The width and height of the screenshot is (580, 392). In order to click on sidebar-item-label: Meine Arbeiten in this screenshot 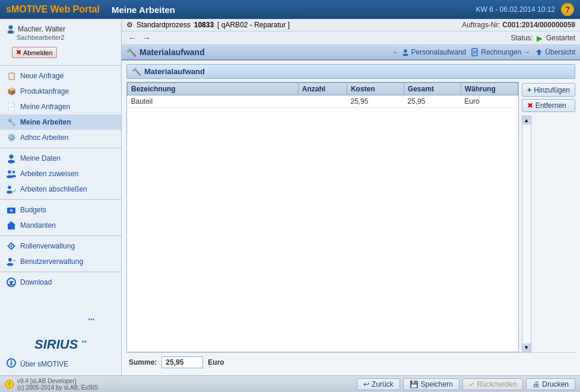, I will do `click(46, 122)`.